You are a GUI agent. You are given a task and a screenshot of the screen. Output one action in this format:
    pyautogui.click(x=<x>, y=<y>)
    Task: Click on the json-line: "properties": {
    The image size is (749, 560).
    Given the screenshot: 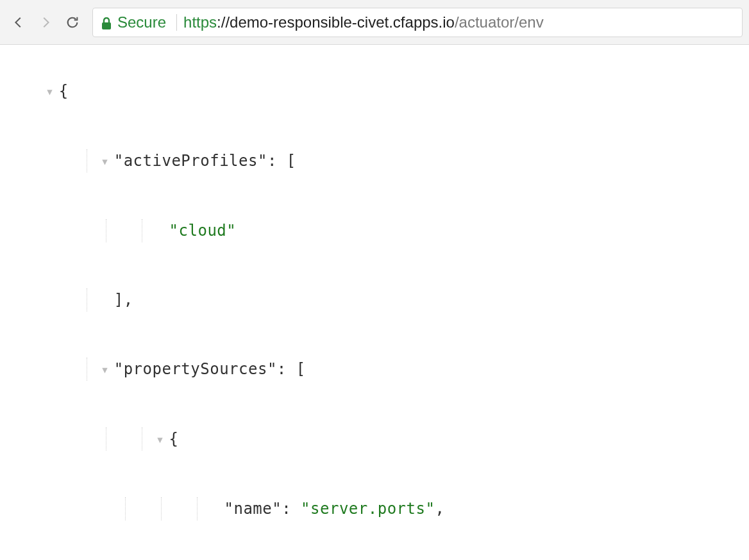 What is the action you would take?
    pyautogui.click(x=374, y=552)
    